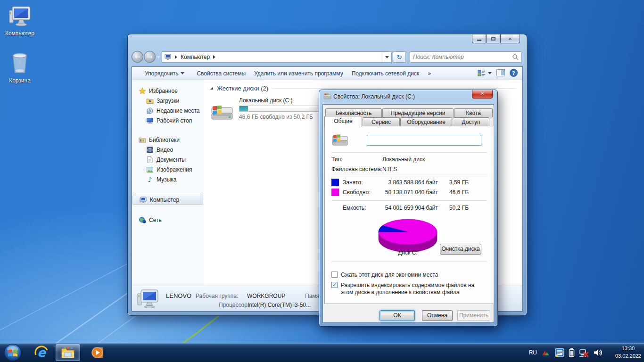 This screenshot has height=362, width=644. Describe the element at coordinates (276, 117) in the screenshot. I see `drive-free-space: 46,6 ГБ свободно из 50,2 ГБ` at that location.